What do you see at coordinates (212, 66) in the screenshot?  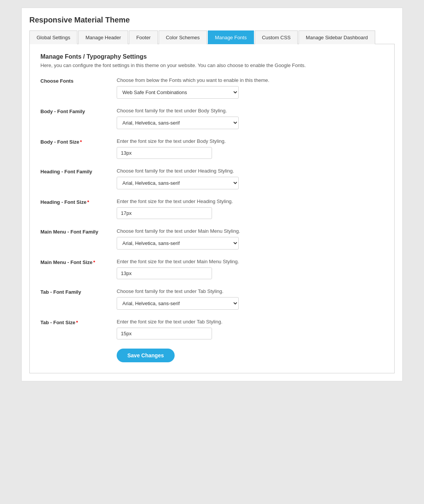 I see `section-desc: Here, you can configure the font setting…` at bounding box center [212, 66].